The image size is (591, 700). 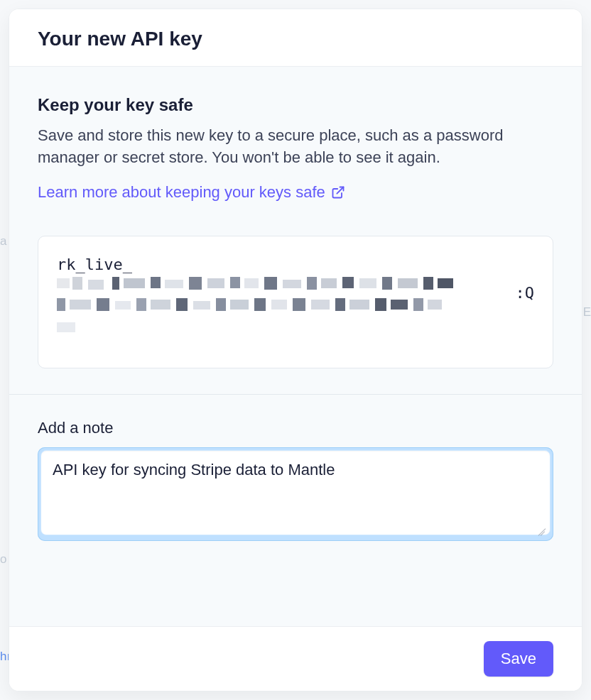 What do you see at coordinates (296, 494) in the screenshot?
I see `note-field-wrapper` at bounding box center [296, 494].